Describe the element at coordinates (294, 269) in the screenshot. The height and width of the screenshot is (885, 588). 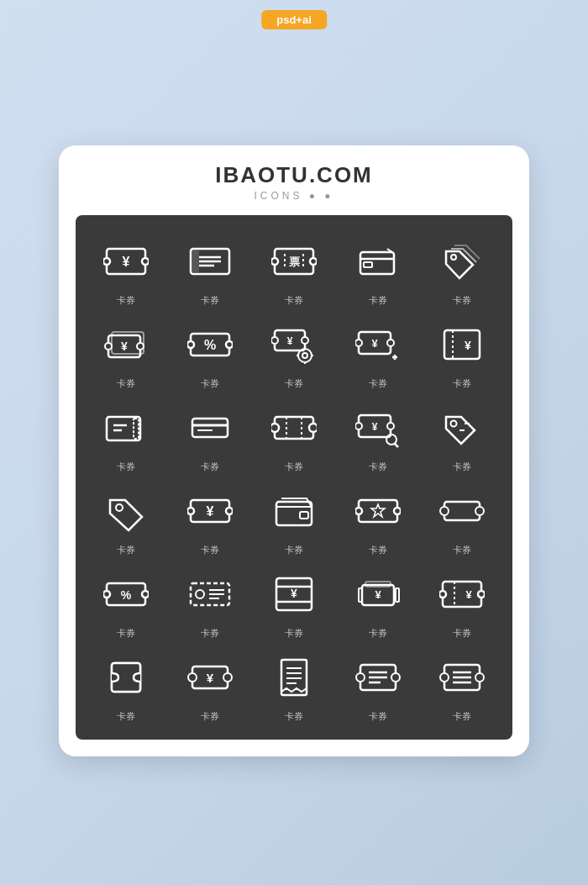
I see `icon-cell: 票 卡券` at that location.